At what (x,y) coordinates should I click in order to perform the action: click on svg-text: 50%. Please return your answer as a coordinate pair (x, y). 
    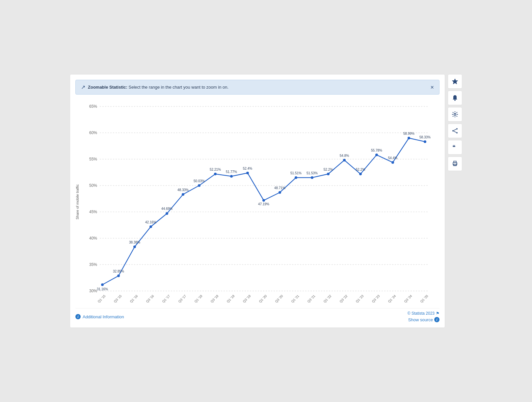
    Looking at the image, I should click on (93, 186).